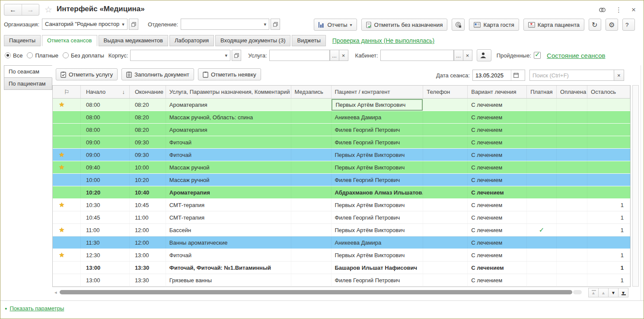 This screenshot has width=644, height=319. Describe the element at coordinates (542, 230) in the screenshot. I see `paid-cell: ✓` at that location.